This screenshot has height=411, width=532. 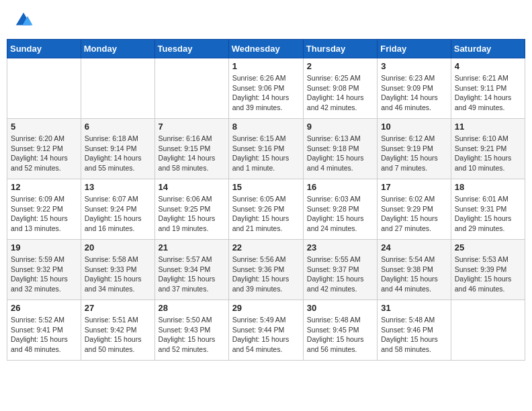 I want to click on day-header-saturday: Saturday, so click(x=488, y=49).